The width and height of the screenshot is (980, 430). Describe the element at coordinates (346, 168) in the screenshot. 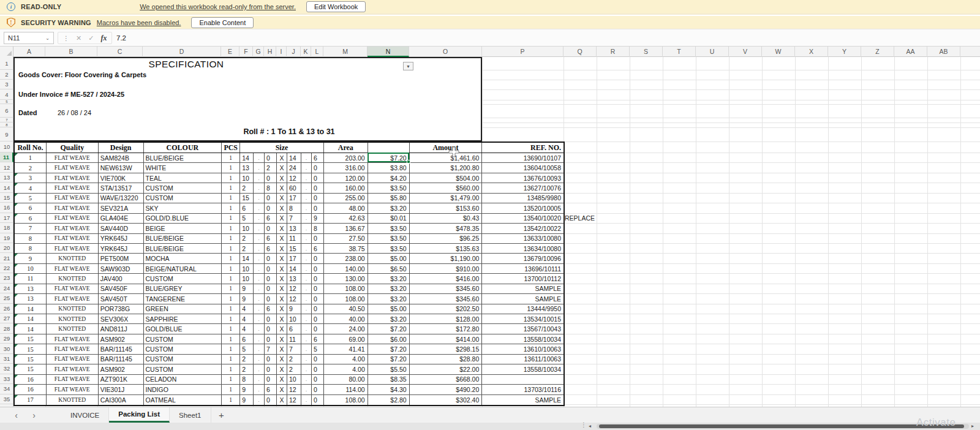

I see `cell-area: 316.00` at that location.